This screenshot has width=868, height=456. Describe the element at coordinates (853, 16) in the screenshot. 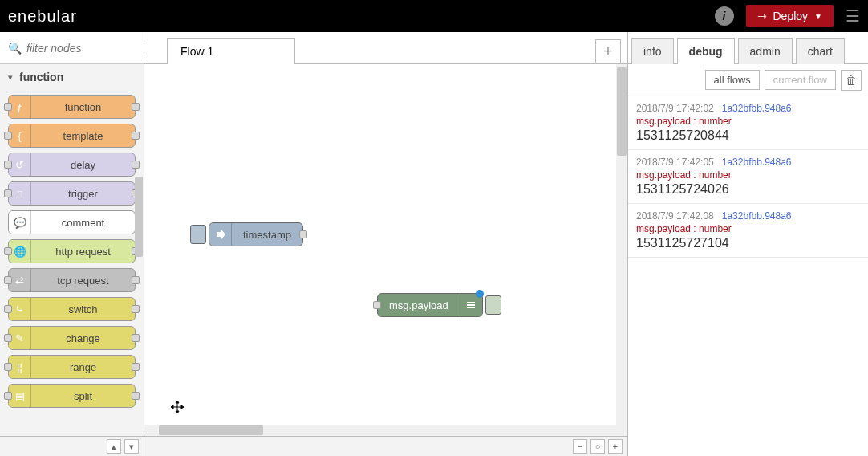

I see `menu-button: ☰` at that location.